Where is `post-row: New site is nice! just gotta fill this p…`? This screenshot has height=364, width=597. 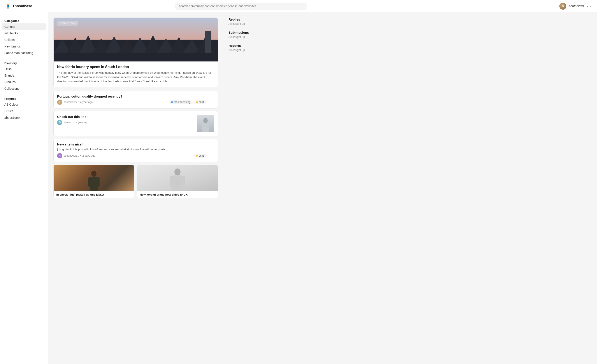 post-row: New site is nice! just gotta fill this p… is located at coordinates (136, 150).